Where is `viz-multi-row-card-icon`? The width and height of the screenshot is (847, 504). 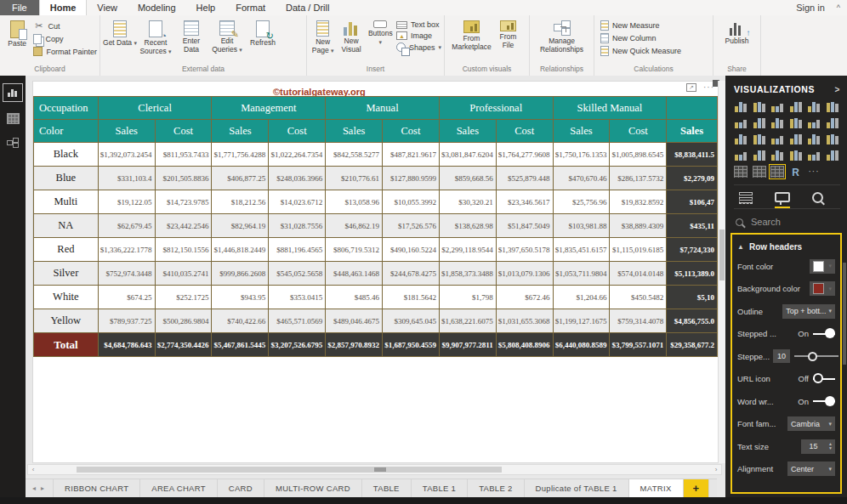
viz-multi-row-card-icon is located at coordinates (814, 156).